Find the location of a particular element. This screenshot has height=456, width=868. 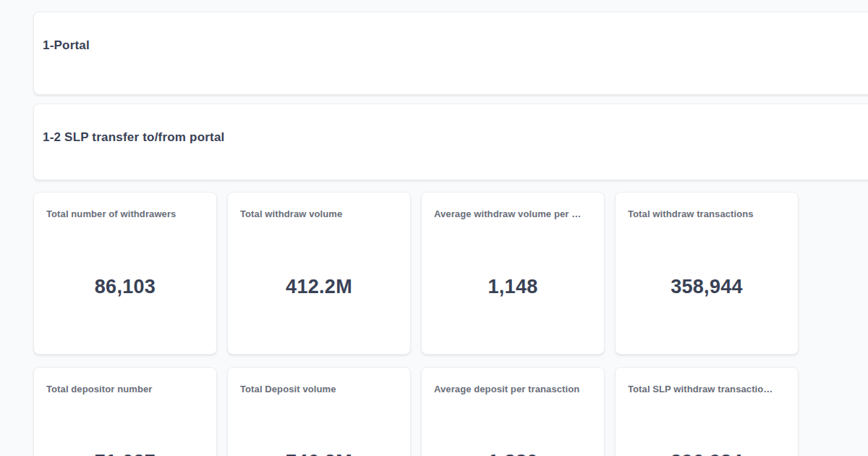

metric-card-total-deposit-volume: Total Deposit volume 746.2M is located at coordinates (319, 411).